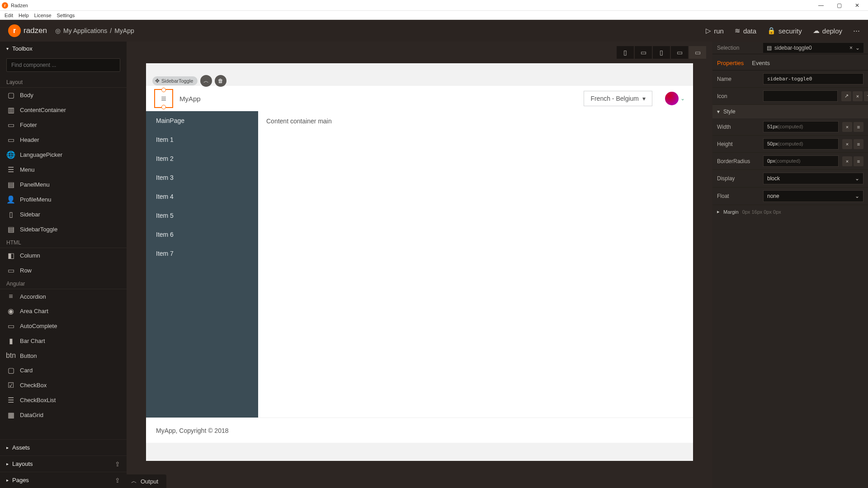 The width and height of the screenshot is (868, 488). What do you see at coordinates (63, 296) in the screenshot?
I see `tool-item-accordion: ≡Accordion` at bounding box center [63, 296].